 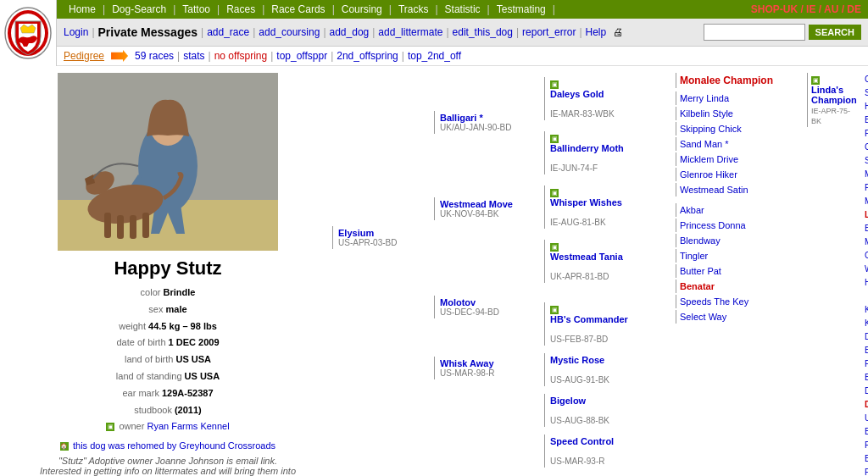 I want to click on ballinderry-icon: ▣, so click(x=554, y=139).